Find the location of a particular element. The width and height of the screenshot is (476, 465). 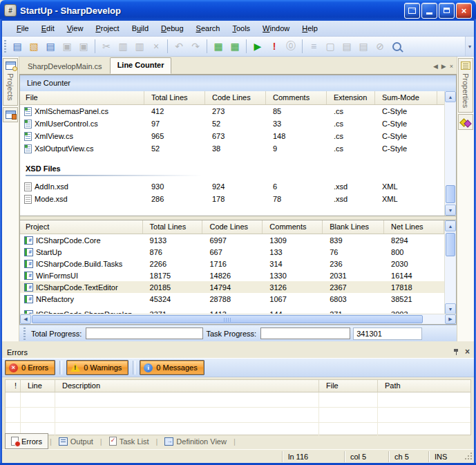

comment-region-icon: ▦ is located at coordinates (218, 46).